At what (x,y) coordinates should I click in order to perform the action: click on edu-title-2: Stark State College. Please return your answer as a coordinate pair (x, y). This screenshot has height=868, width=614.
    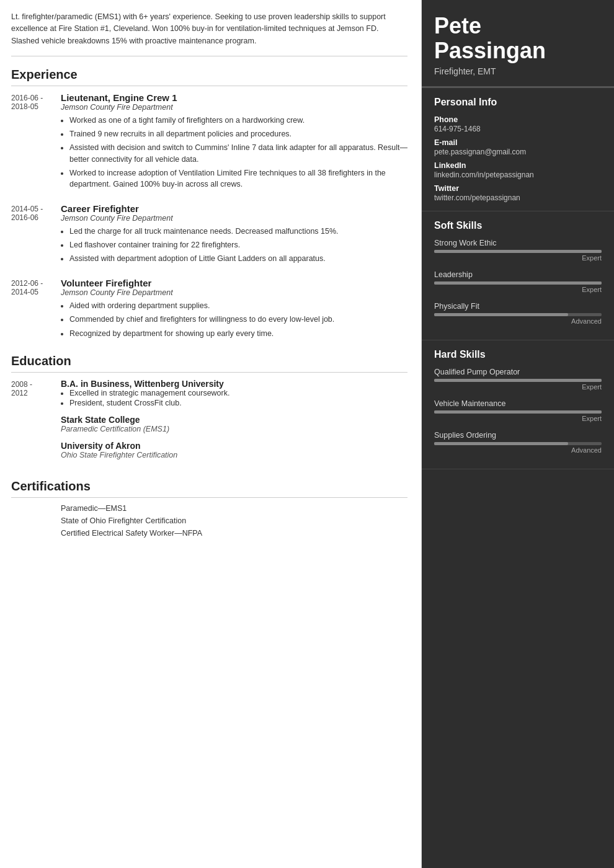
    Looking at the image, I should click on (234, 420).